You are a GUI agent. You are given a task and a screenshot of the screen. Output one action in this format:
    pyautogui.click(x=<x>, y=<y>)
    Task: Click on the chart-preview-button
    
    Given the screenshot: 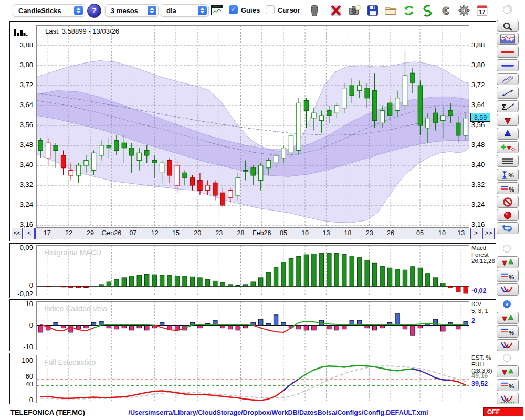 What is the action you would take?
    pyautogui.click(x=508, y=39)
    